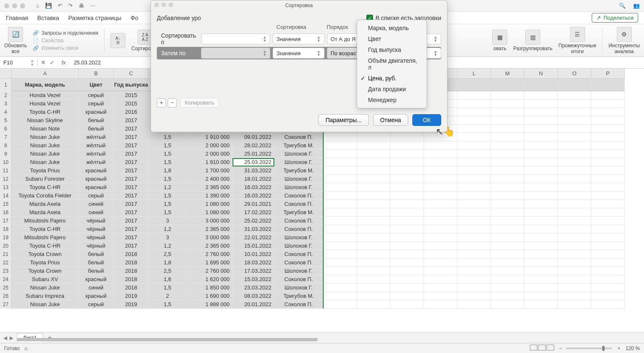 Image resolution: width=644 pixels, height=353 pixels. I want to click on edit-links-button: 🔗Изменить связи, so click(65, 48).